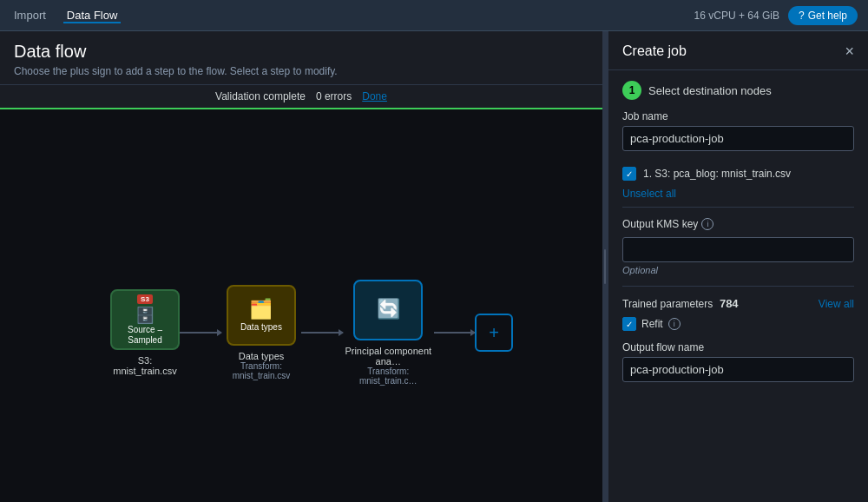  What do you see at coordinates (375, 96) in the screenshot?
I see `validation-done-link: Done` at bounding box center [375, 96].